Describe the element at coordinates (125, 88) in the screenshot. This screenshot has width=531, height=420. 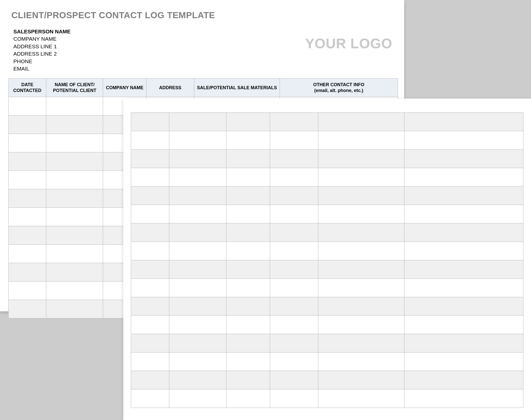
I see `col-company-name: COMPANY NAME` at that location.